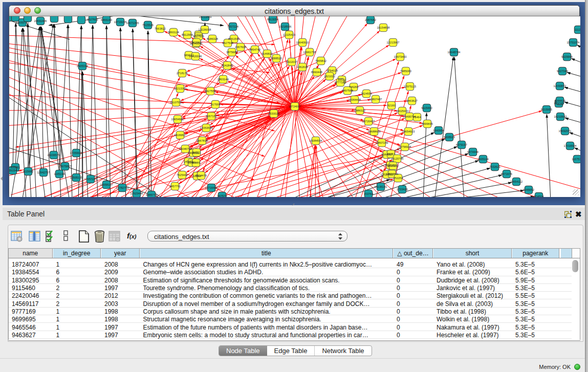  I want to click on svg-text: 12213967, so click(393, 42).